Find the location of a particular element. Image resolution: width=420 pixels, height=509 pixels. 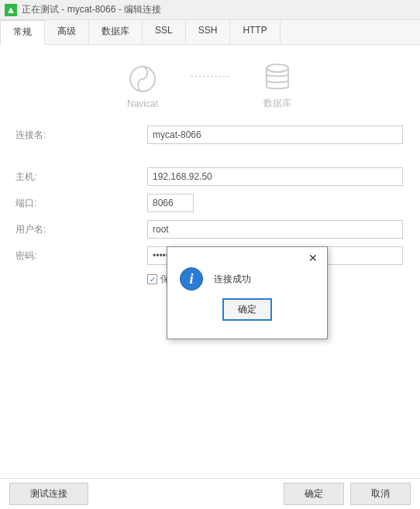

diagram-connector is located at coordinates (210, 76).